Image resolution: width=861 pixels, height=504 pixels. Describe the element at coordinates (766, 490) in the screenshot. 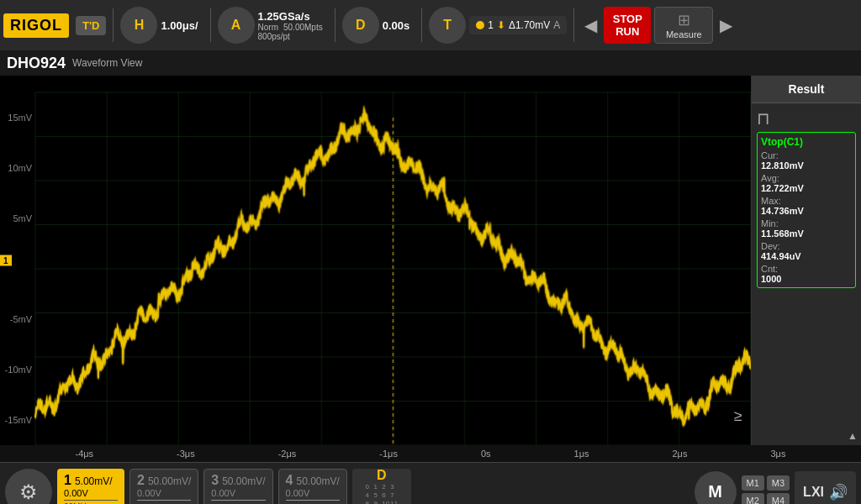

I see `m-grid: M1 M3 M2 M4` at that location.